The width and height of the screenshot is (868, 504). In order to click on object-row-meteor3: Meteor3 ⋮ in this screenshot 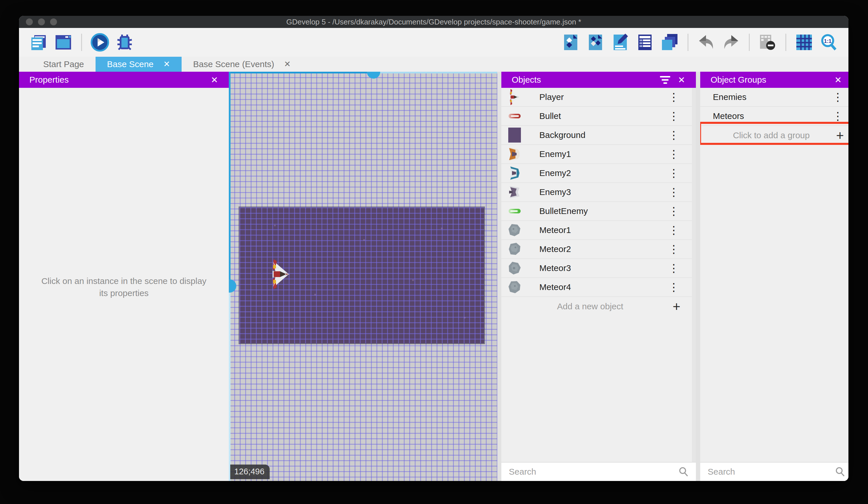, I will do `click(597, 268)`.